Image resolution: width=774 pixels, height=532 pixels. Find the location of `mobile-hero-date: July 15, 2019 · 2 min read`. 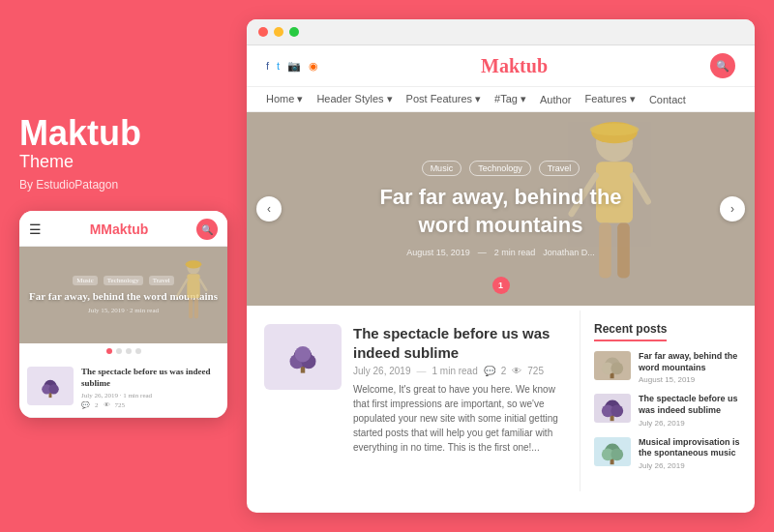

mobile-hero-date: July 15, 2019 · 2 min read is located at coordinates (124, 310).